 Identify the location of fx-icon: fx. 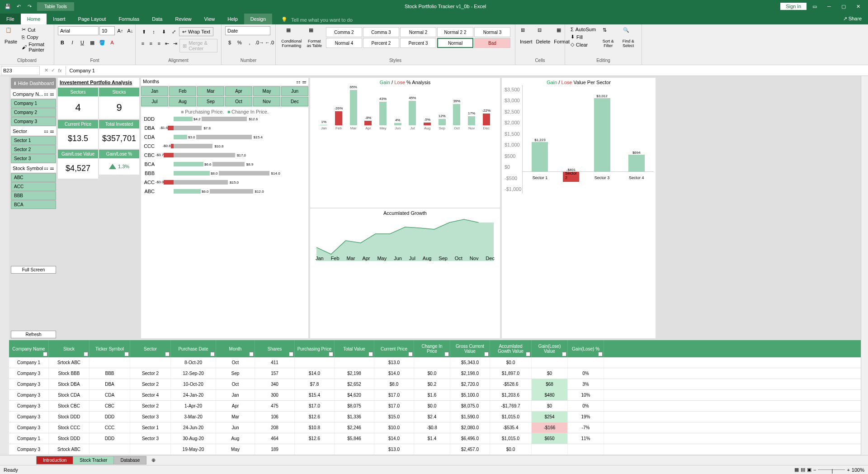
(60, 71).